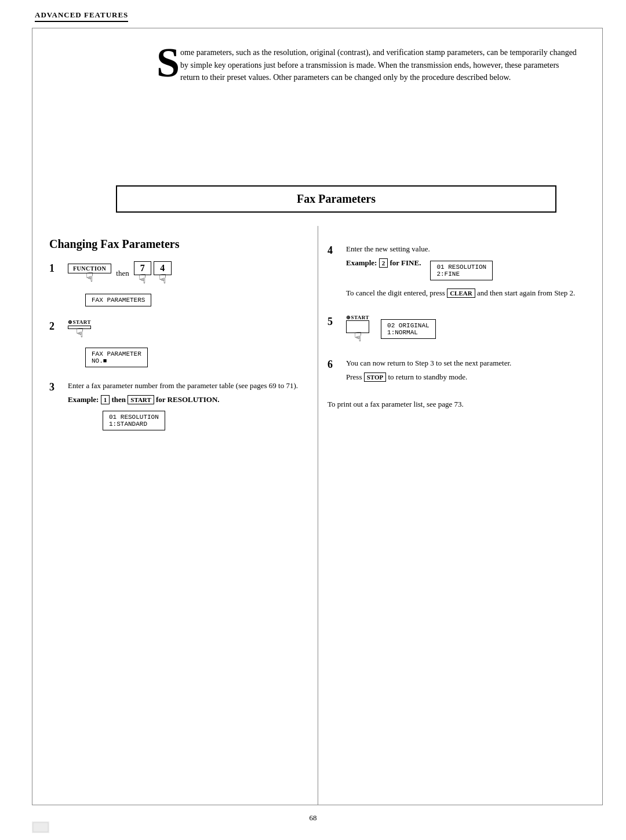 The width and height of the screenshot is (626, 840). What do you see at coordinates (459, 404) in the screenshot?
I see `footer-note: To print out a fax parameter list, see p…` at bounding box center [459, 404].